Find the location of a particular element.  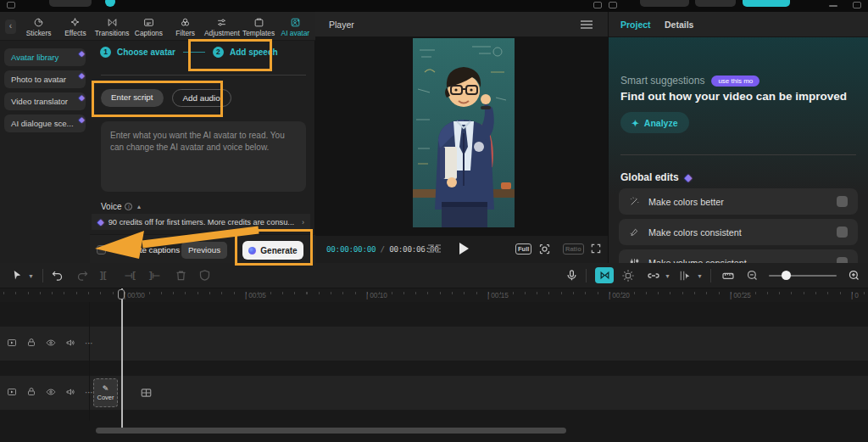

link-chevron-icon: ▼ is located at coordinates (668, 277).